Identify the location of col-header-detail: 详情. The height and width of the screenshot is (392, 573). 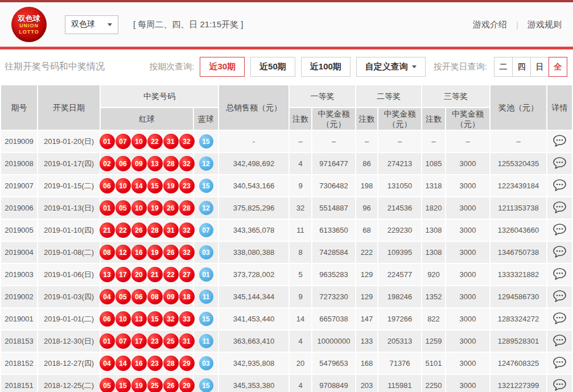
(560, 108).